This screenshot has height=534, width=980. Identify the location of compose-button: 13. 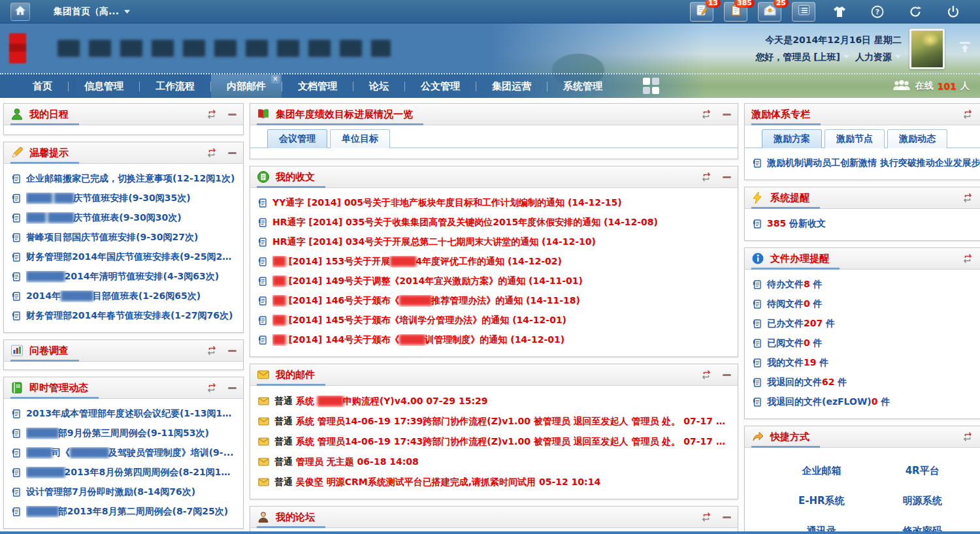
(702, 12).